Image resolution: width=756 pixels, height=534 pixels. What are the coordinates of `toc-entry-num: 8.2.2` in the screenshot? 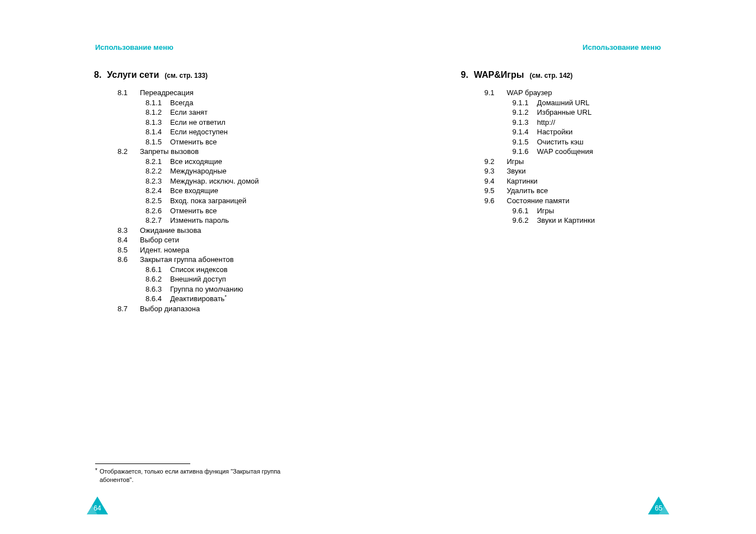 It's located at (156, 171).